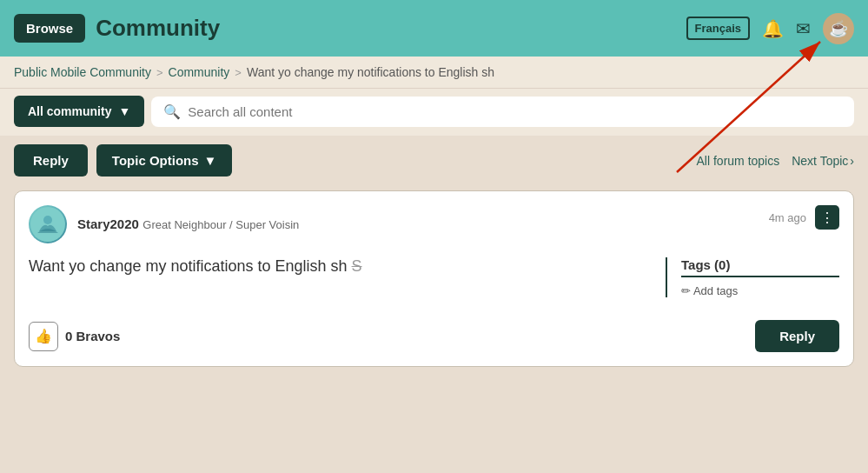  What do you see at coordinates (83, 72) in the screenshot?
I see `breadcrumb-part1: Public Mobile Community` at bounding box center [83, 72].